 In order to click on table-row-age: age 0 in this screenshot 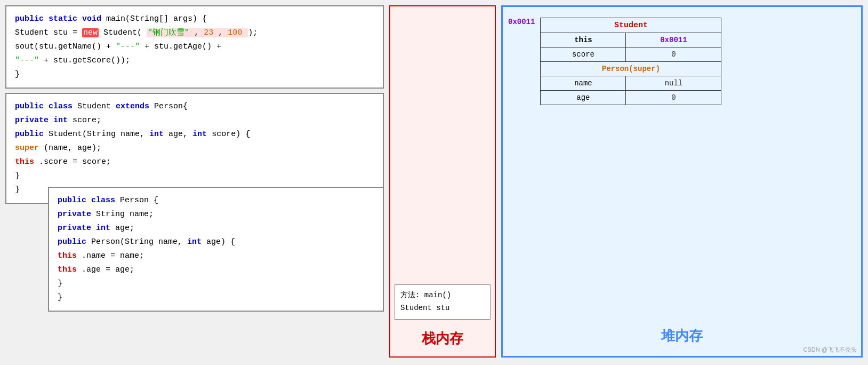, I will do `click(631, 98)`.